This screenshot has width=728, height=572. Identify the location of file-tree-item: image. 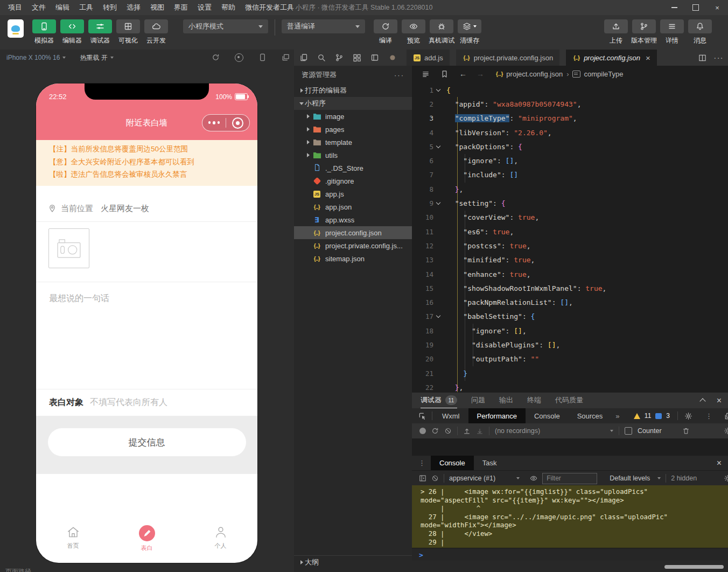
(353, 116).